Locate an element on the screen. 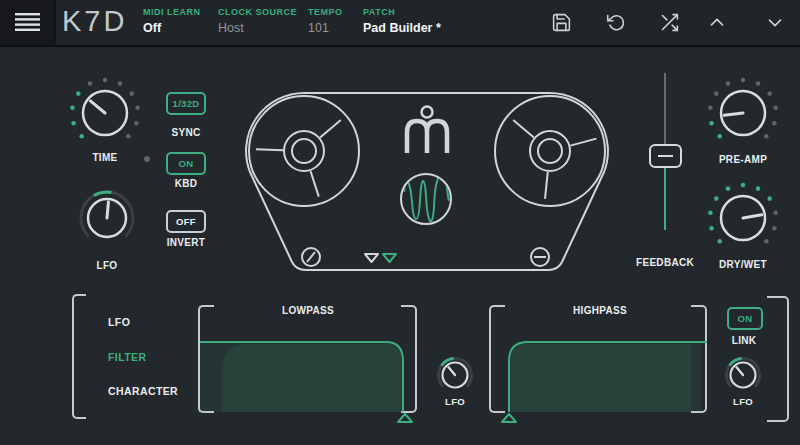  highpass-cutoff-handle is located at coordinates (509, 418).